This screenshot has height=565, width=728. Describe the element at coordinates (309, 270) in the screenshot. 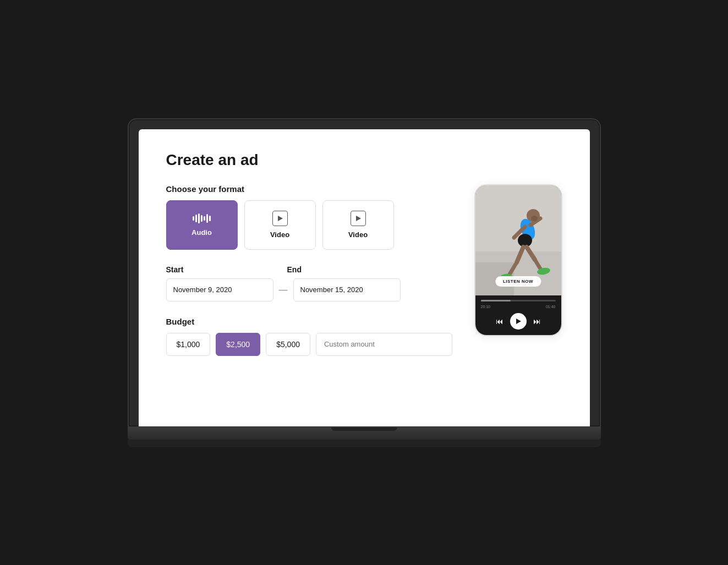

I see `form-section: Choose your format` at that location.